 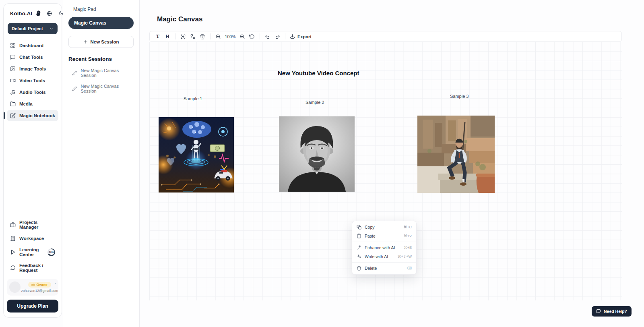 What do you see at coordinates (384, 257) in the screenshot?
I see `context-menu-item-write-with-ai: Write with AI ⌘+⇧+W` at bounding box center [384, 257].